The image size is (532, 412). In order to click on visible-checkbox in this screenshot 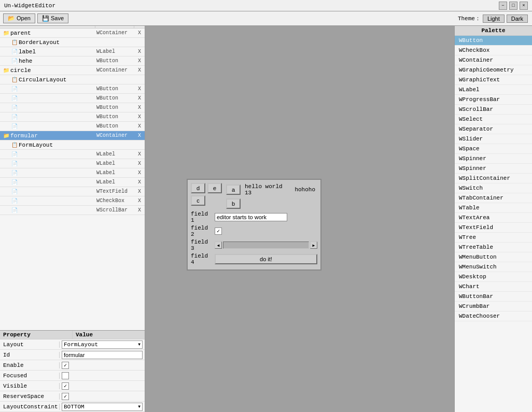, I will do `click(65, 386)`.